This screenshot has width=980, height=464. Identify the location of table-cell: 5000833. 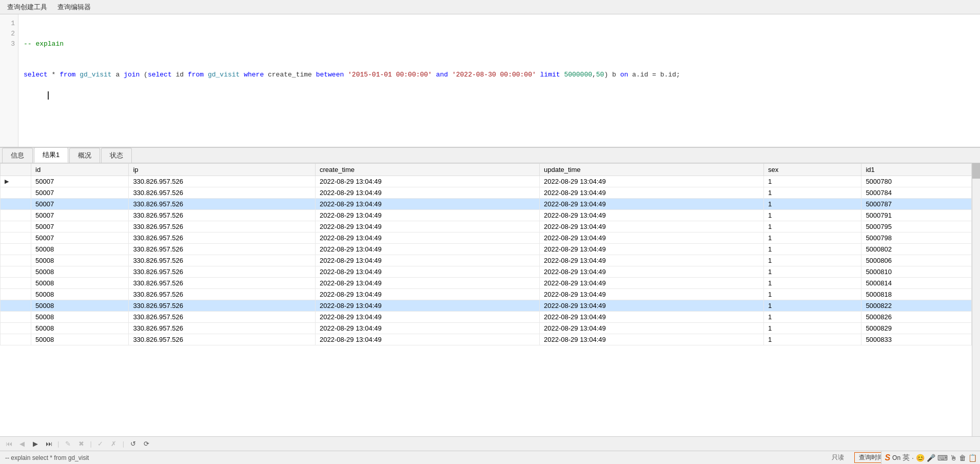
(916, 340).